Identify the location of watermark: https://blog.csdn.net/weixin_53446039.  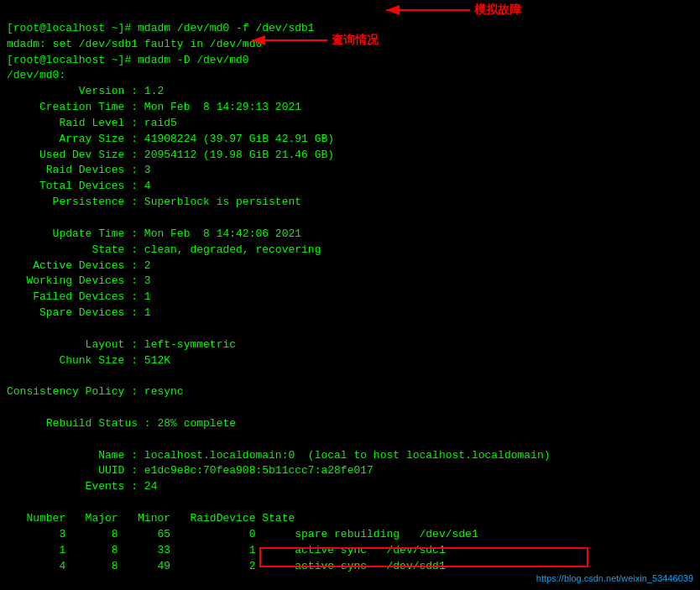
(614, 578).